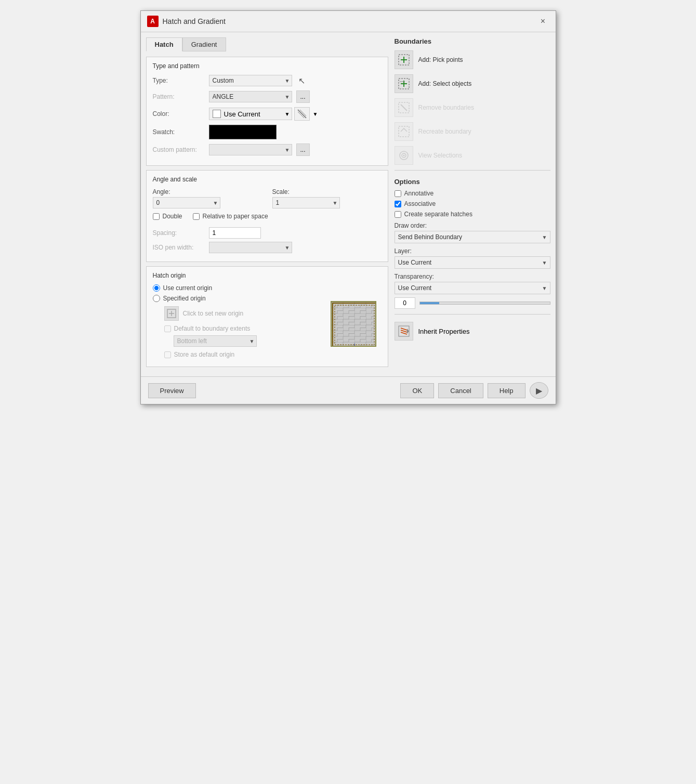 The image size is (696, 784). What do you see at coordinates (231, 216) in the screenshot?
I see `relative-checkbox-row: Relative to paper space` at bounding box center [231, 216].